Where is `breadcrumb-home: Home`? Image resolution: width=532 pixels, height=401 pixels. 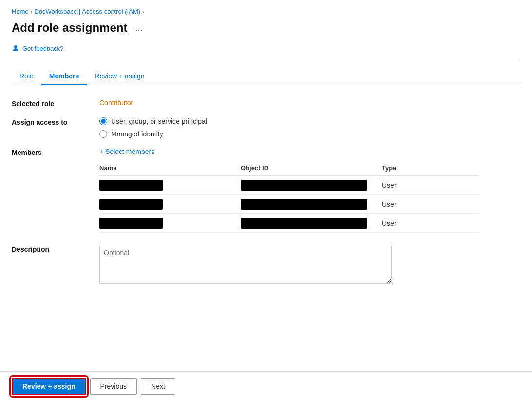 breadcrumb-home: Home is located at coordinates (20, 12).